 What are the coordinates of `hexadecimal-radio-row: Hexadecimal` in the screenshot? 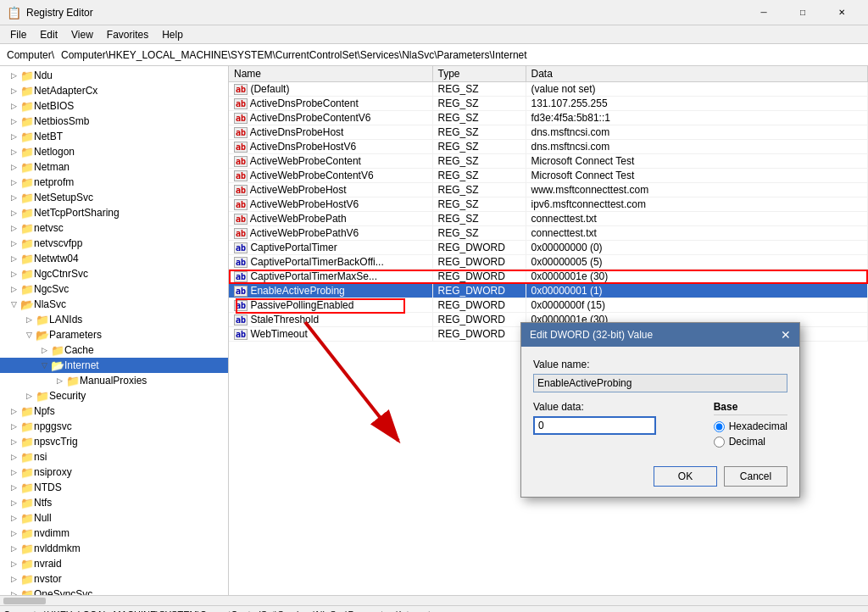 It's located at (751, 426).